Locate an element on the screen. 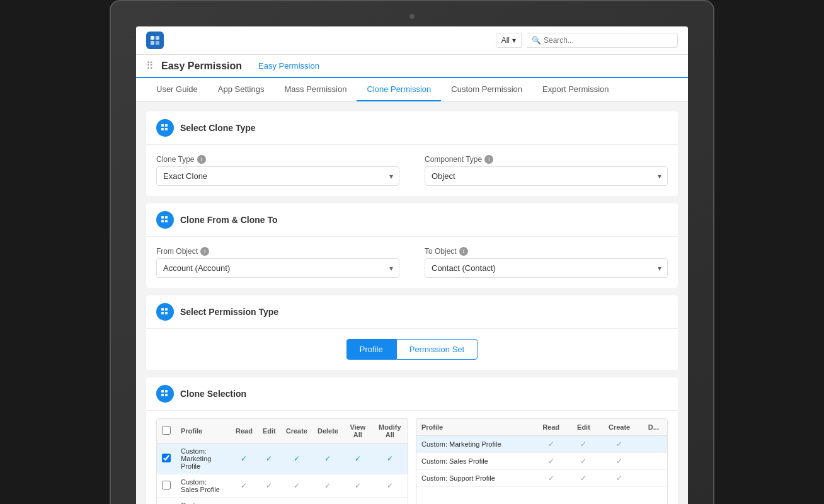 The width and height of the screenshot is (824, 504). right-row2-edit-check: ✓ is located at coordinates (583, 461).